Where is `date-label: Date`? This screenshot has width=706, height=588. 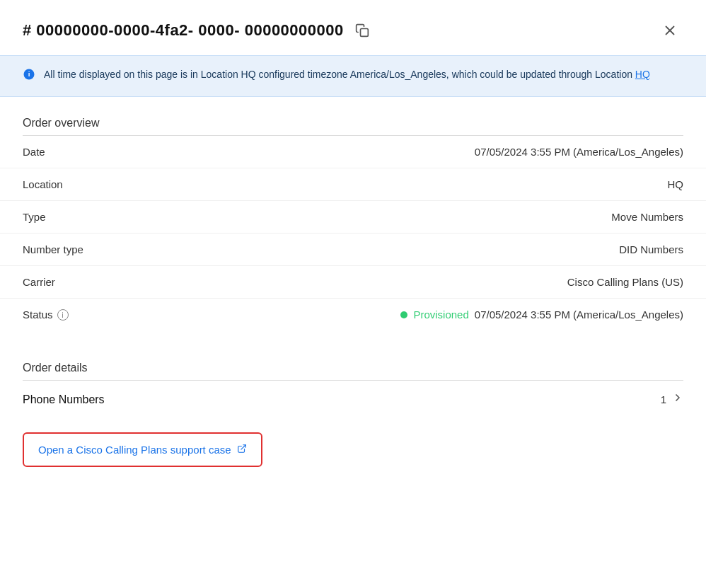
date-label: Date is located at coordinates (34, 151).